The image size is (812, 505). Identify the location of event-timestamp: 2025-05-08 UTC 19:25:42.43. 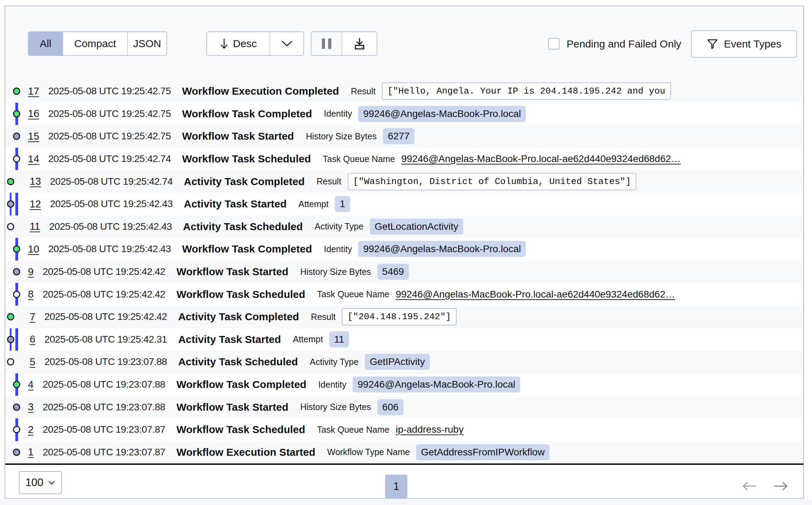
(110, 227).